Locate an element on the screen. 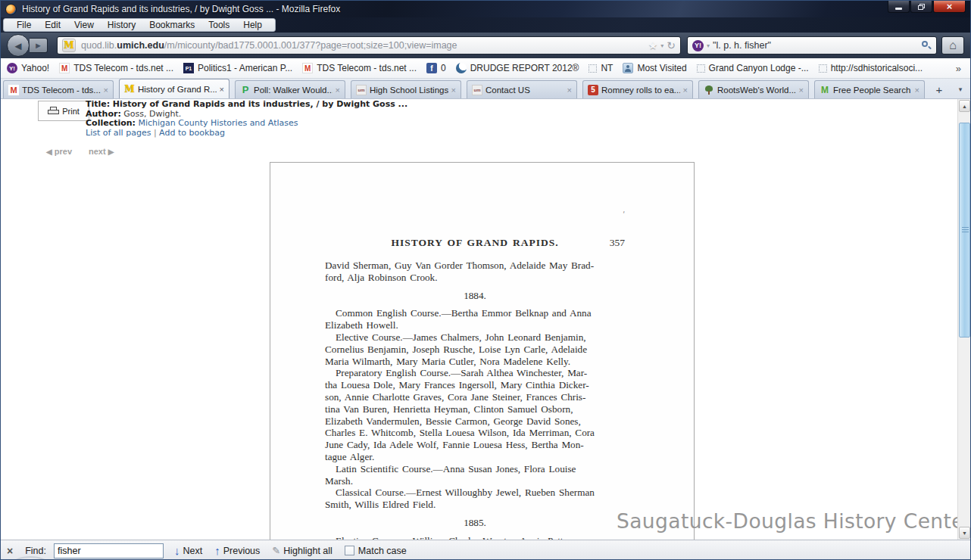 The height and width of the screenshot is (560, 971). print-button: Print is located at coordinates (64, 110).